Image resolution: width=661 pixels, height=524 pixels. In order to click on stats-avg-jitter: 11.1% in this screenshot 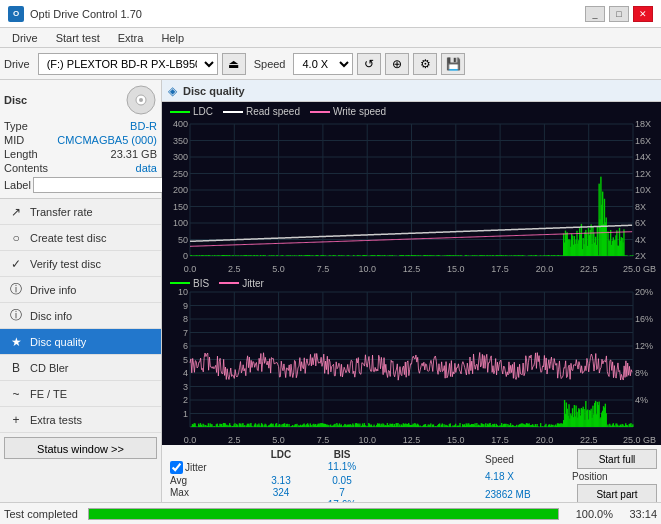, I will do `click(342, 468)`.